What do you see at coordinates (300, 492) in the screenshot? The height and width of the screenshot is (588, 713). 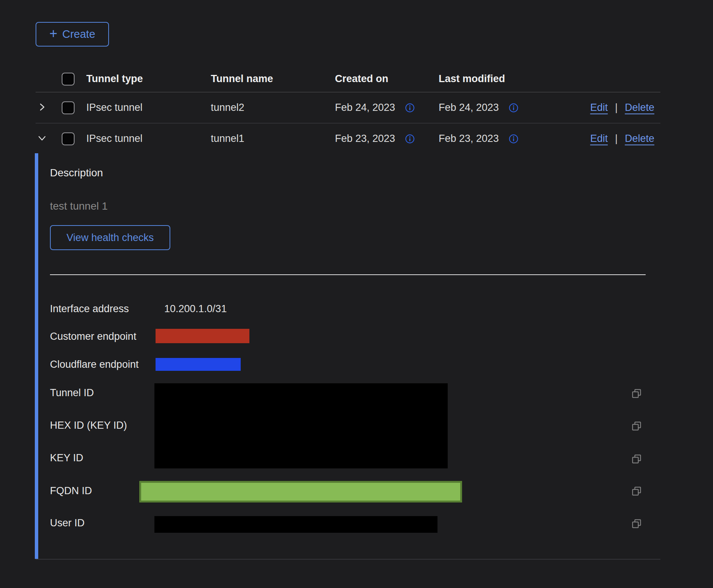 I see `fqdn-id-redaction` at bounding box center [300, 492].